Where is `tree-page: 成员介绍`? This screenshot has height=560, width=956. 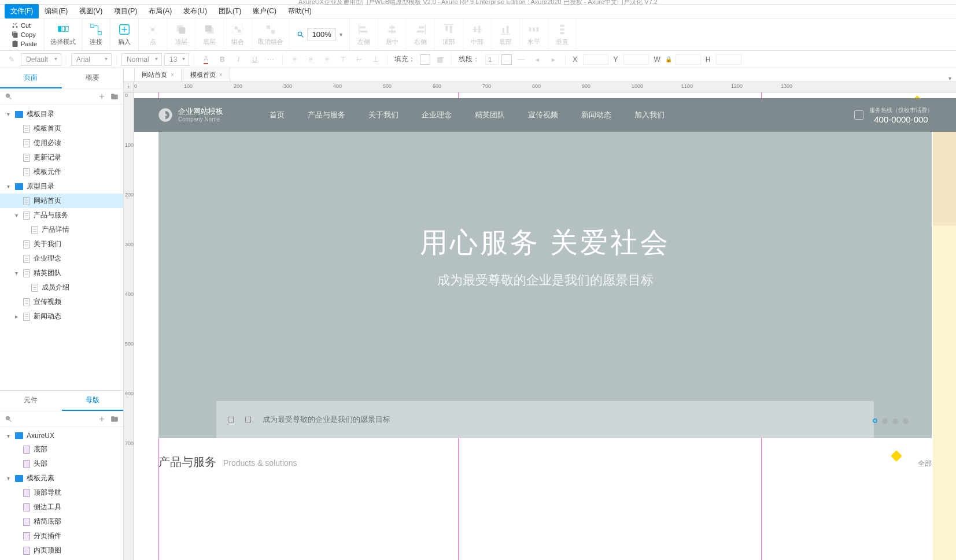
tree-page: 成员介绍 is located at coordinates (61, 288).